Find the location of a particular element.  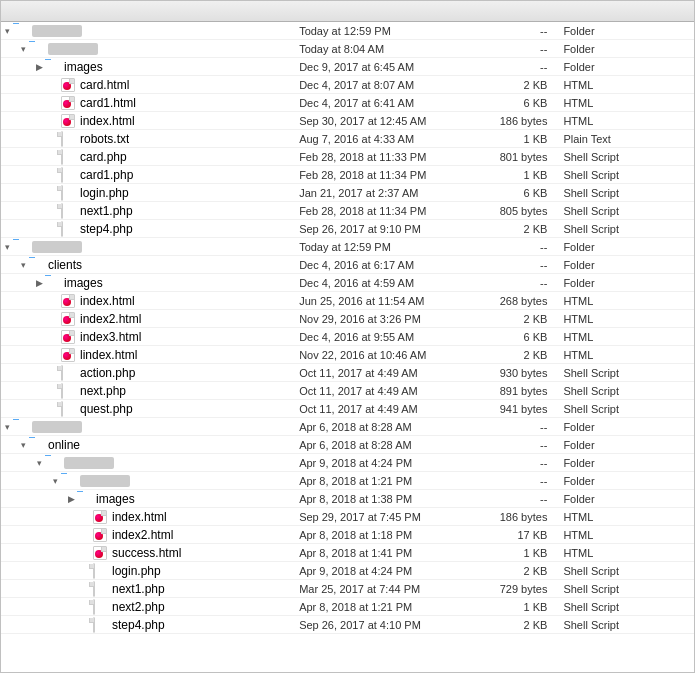

table-row: ▶imagesDec 9, 2017 at 6:45 AM--Folder is located at coordinates (348, 67).